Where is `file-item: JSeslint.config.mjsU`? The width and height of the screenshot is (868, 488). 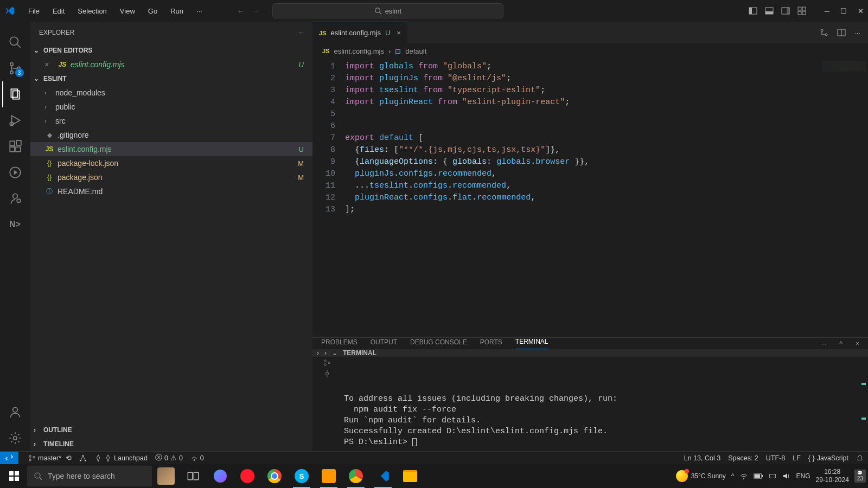
file-item: JSeslint.config.mjsU is located at coordinates (171, 149).